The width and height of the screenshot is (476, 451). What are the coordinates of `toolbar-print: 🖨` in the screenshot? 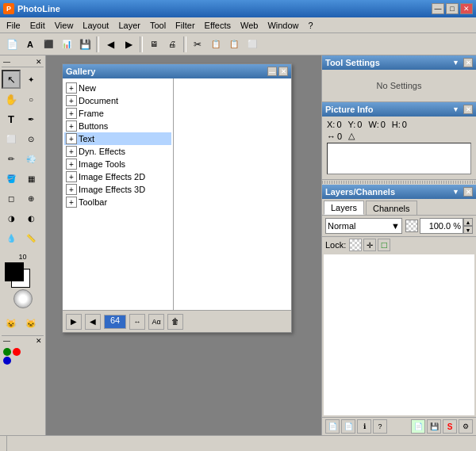 It's located at (172, 44).